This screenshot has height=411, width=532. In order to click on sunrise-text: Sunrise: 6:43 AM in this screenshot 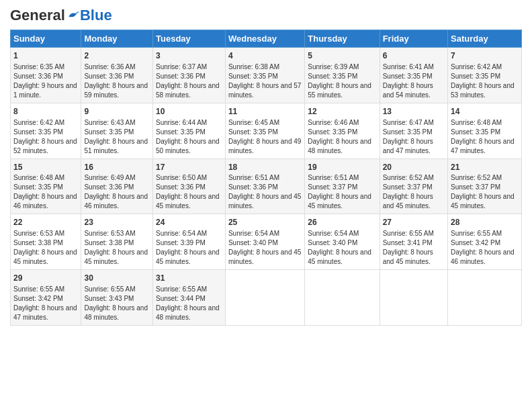, I will do `click(109, 122)`.